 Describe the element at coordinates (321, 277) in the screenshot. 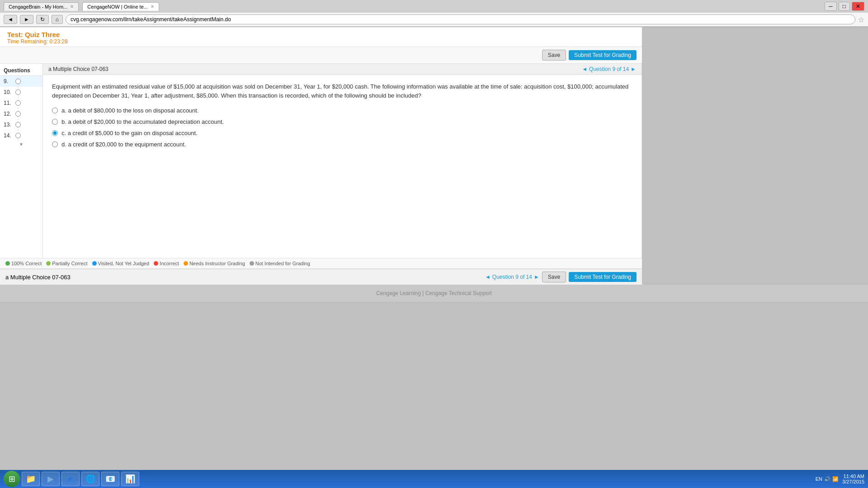

I see `bottom-toolbar: a Multiple Choice 07-063 ◄ Question 9 of…` at that location.